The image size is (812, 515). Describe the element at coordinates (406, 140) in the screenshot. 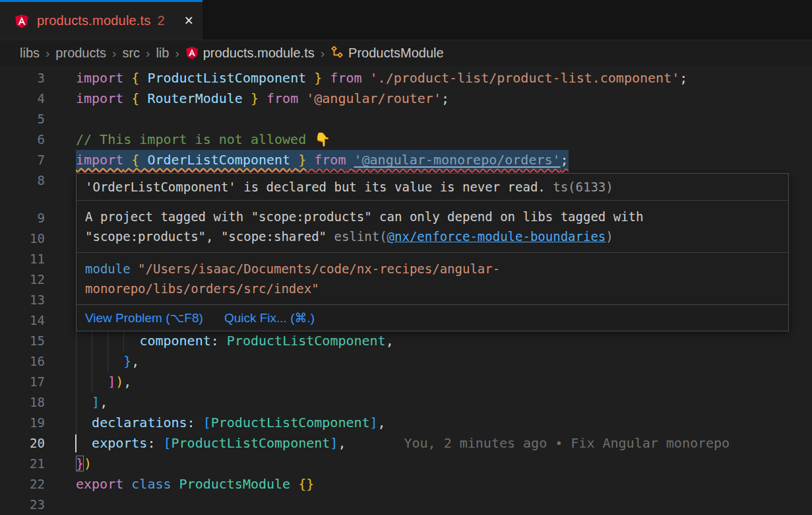

I see `code-line-6: 6// This import is not allowed 👇` at that location.